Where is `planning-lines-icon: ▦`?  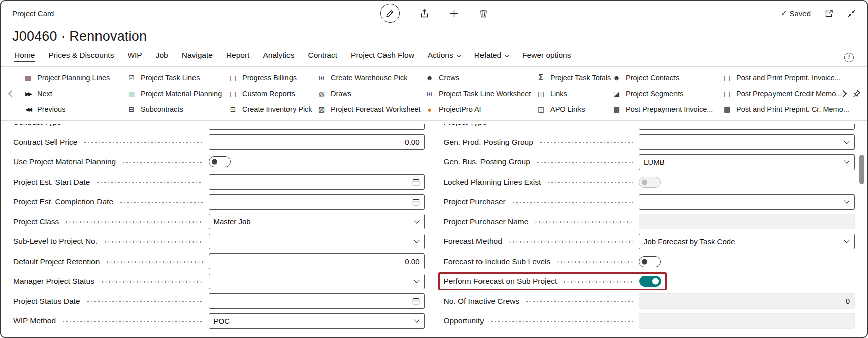
planning-lines-icon: ▦ is located at coordinates (28, 78).